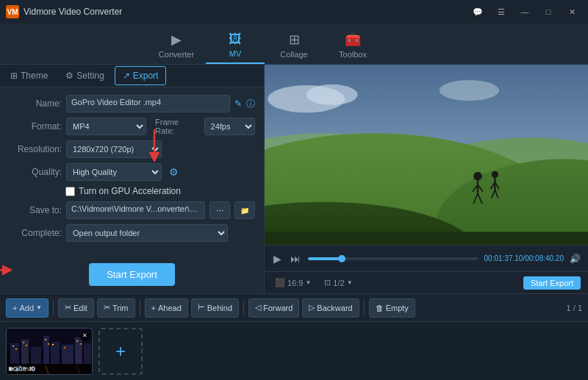 Image resolution: width=588 pixels, height=380 pixels. I want to click on saveto-label: Save to:, so click(35, 210).